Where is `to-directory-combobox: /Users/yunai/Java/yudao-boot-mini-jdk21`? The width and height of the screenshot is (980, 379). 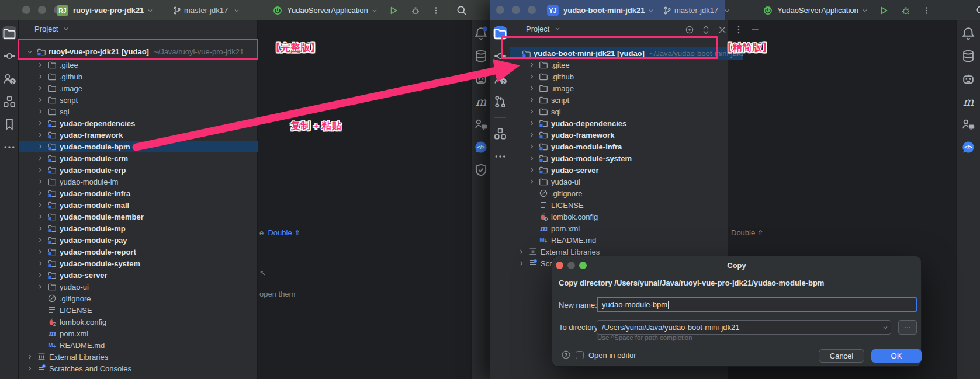 to-directory-combobox: /Users/yunai/Java/yudao-boot-mini-jdk21 is located at coordinates (744, 327).